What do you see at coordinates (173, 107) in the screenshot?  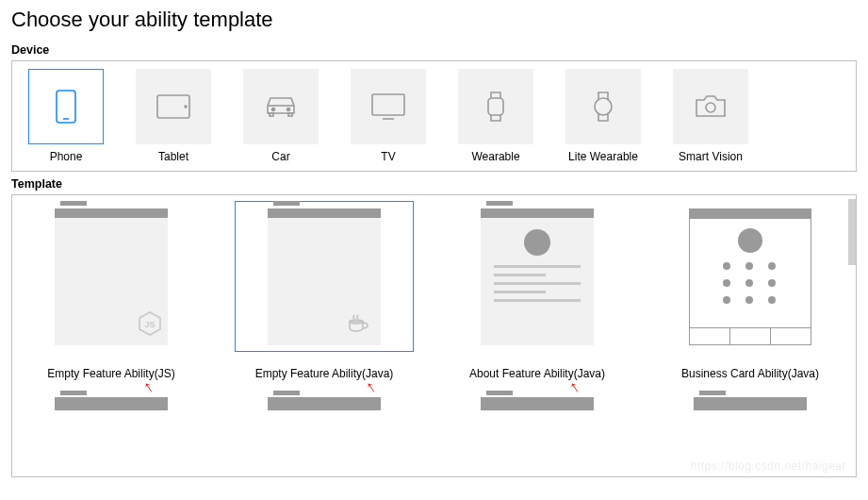 I see `tablet-icon` at bounding box center [173, 107].